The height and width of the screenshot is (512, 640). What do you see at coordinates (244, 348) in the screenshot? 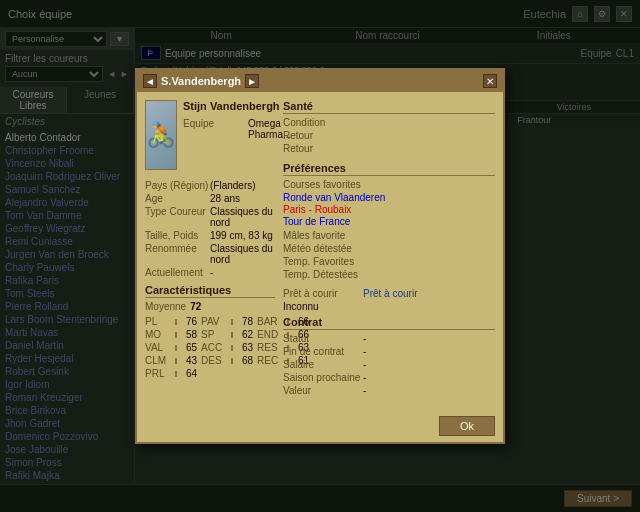
I see `stat-value: 63` at bounding box center [244, 348].